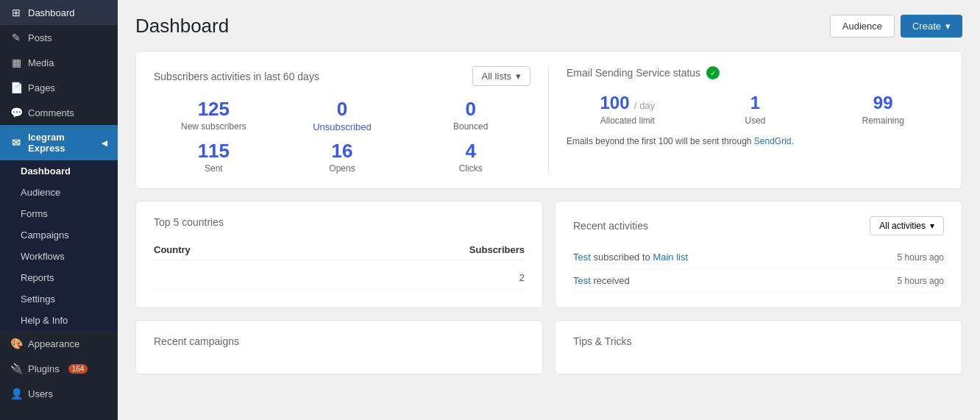 The height and width of the screenshot is (420, 980). I want to click on dashboard-icon: ⊞, so click(16, 13).